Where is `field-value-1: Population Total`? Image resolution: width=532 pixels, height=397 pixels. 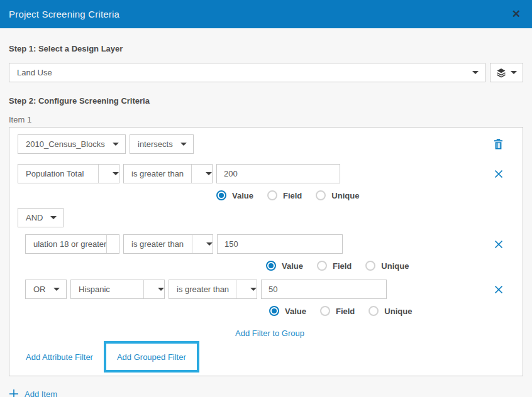
field-value-1: Population Total is located at coordinates (55, 173).